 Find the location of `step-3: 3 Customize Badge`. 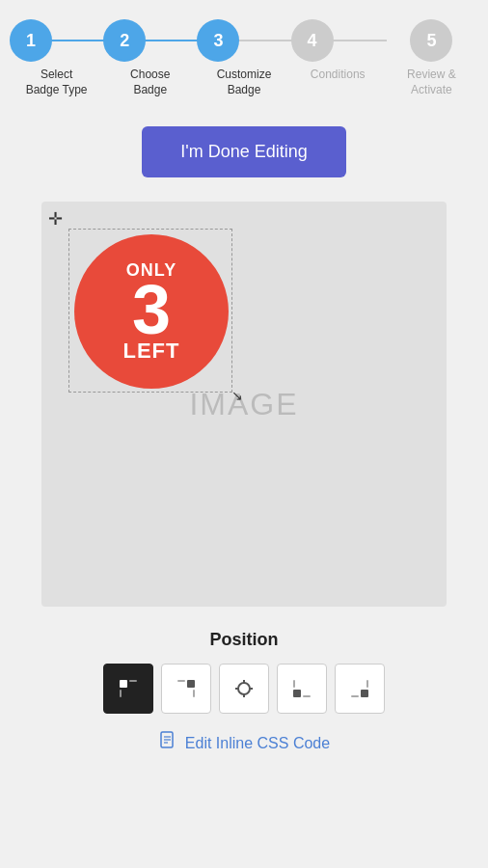

step-3: 3 Customize Badge is located at coordinates (243, 58).